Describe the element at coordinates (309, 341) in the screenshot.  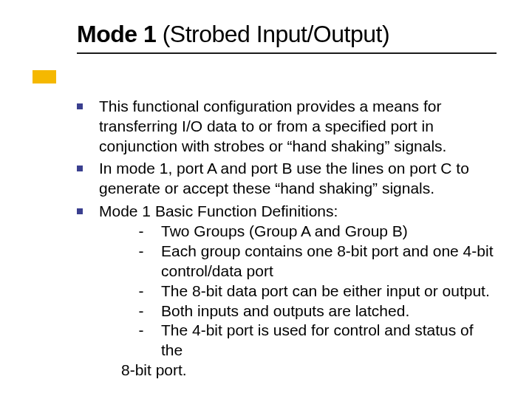
I see `sub-bullet-item: - The 4-bit port is used for control and…` at that location.